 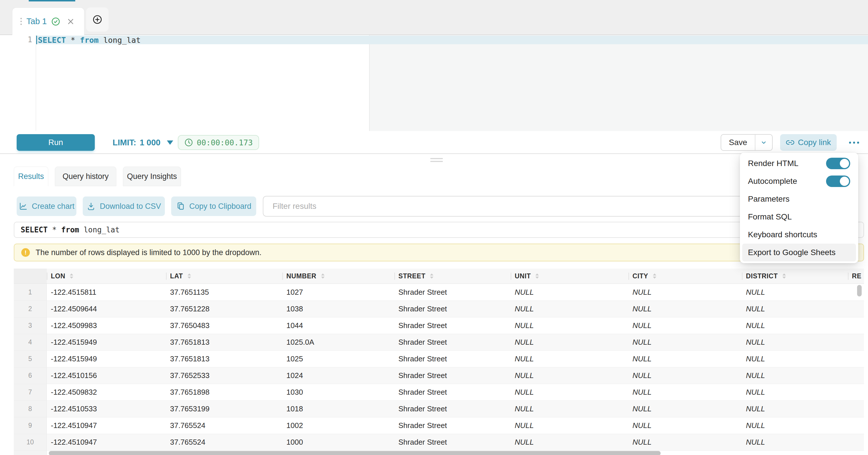 I want to click on menu-item-export-google-sheets: Export to Google Sheets, so click(x=799, y=253).